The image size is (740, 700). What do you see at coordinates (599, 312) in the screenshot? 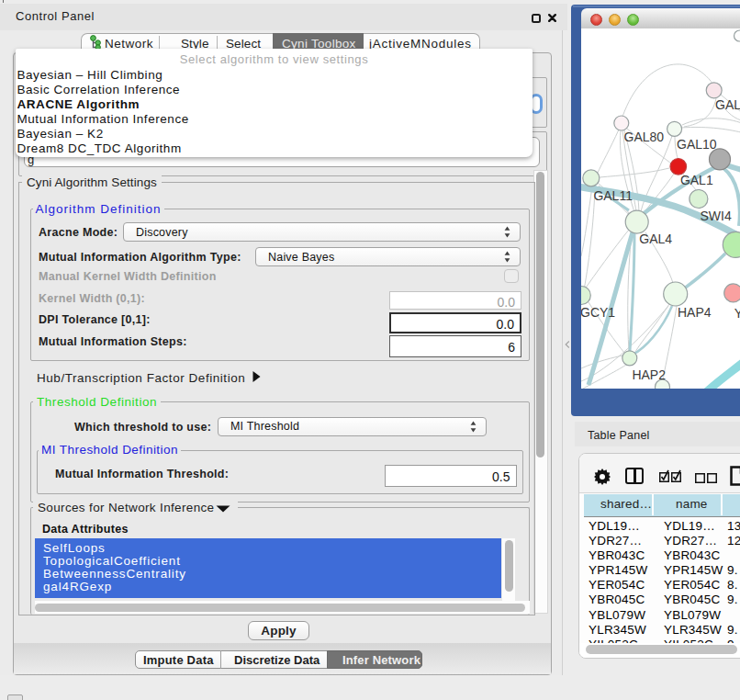
I see `svg-text: GCY1` at bounding box center [599, 312].